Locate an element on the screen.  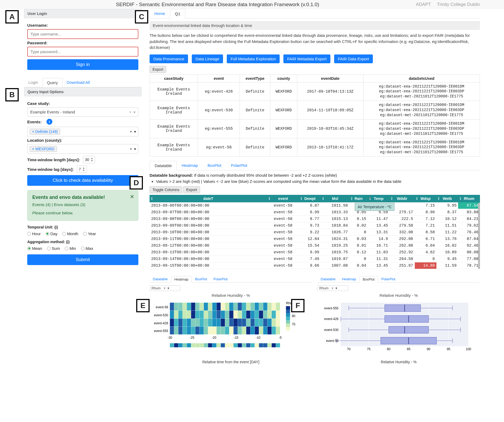
cell: 1011.58 is located at coordinates (335, 206).